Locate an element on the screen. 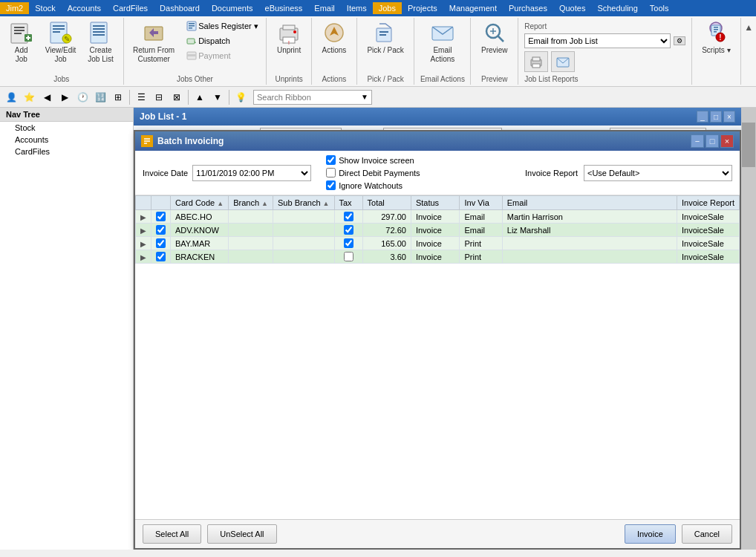  vertical-scrollbar is located at coordinates (749, 328).